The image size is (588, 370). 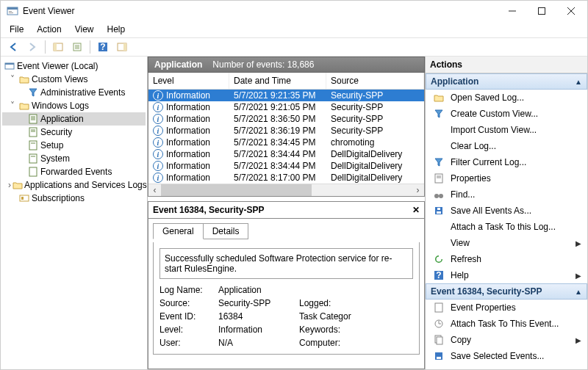 I want to click on action-event-properties: Event Properties, so click(x=506, y=308).